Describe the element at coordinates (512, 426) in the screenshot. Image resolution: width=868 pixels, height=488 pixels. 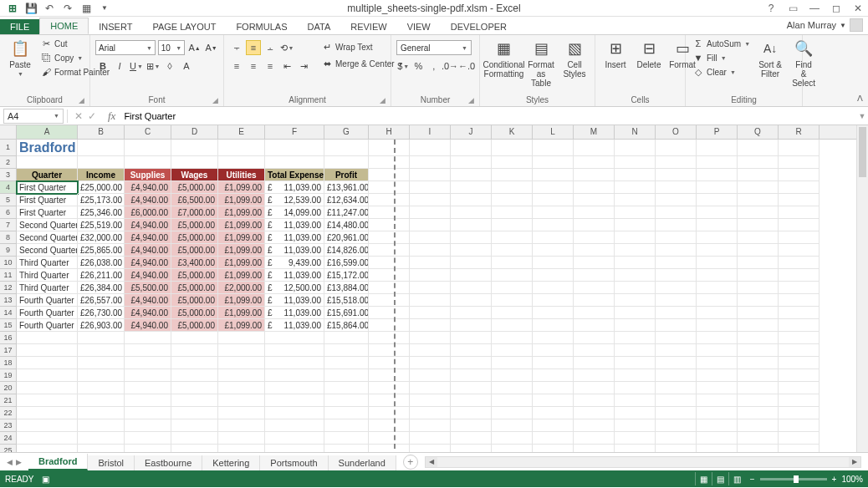
I see `cell-K23` at that location.